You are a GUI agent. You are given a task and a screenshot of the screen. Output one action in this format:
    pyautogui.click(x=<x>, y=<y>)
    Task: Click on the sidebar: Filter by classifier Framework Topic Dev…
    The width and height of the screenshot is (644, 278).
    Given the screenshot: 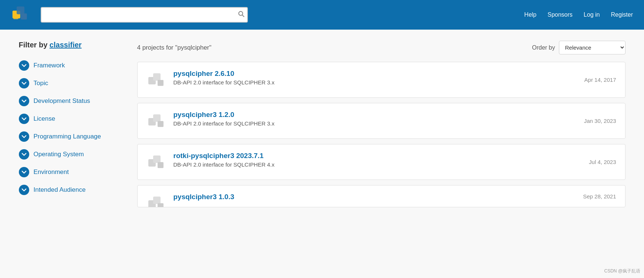 What is the action you would take?
    pyautogui.click(x=71, y=127)
    